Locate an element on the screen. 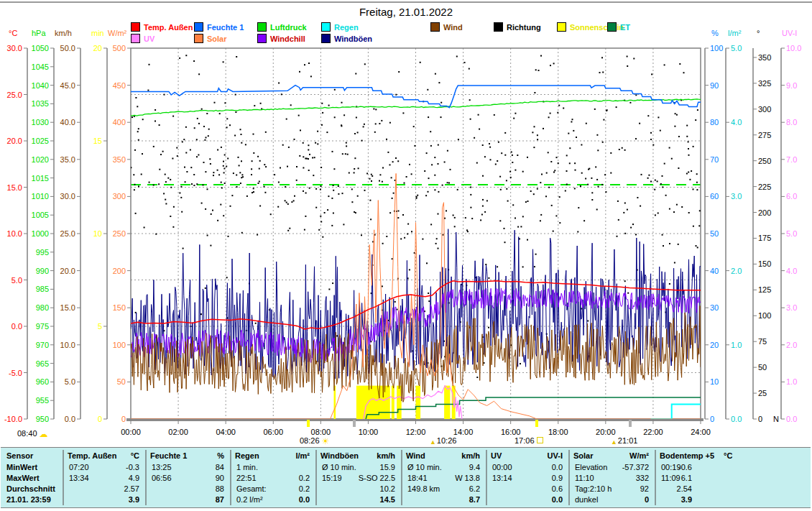  stats-cell: -0.3 is located at coordinates (107, 467).